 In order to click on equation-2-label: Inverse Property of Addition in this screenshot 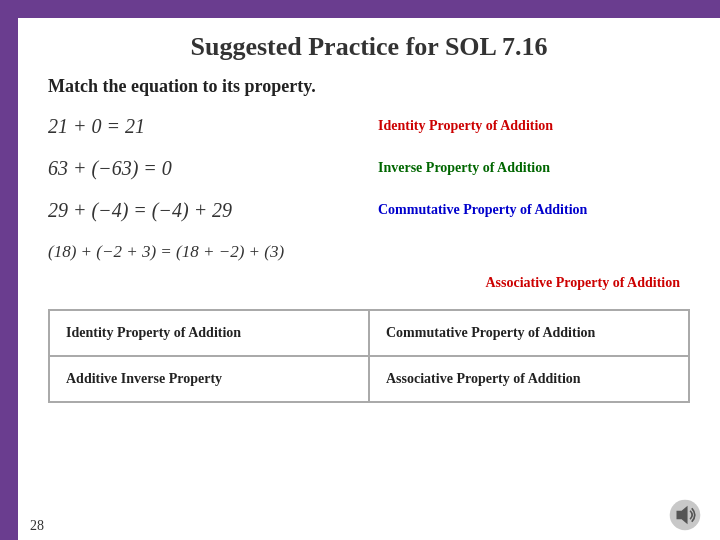, I will do `click(529, 168)`.